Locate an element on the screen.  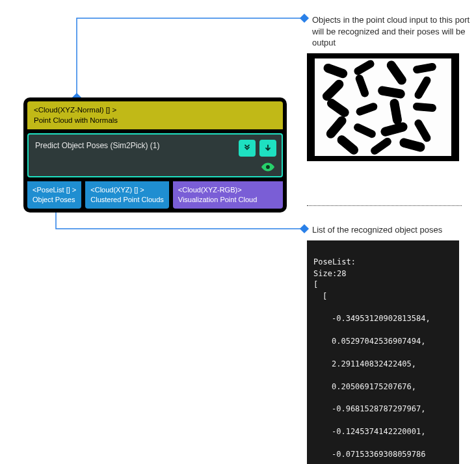
pose-value: -0.9681528787297967, is located at coordinates (383, 409).